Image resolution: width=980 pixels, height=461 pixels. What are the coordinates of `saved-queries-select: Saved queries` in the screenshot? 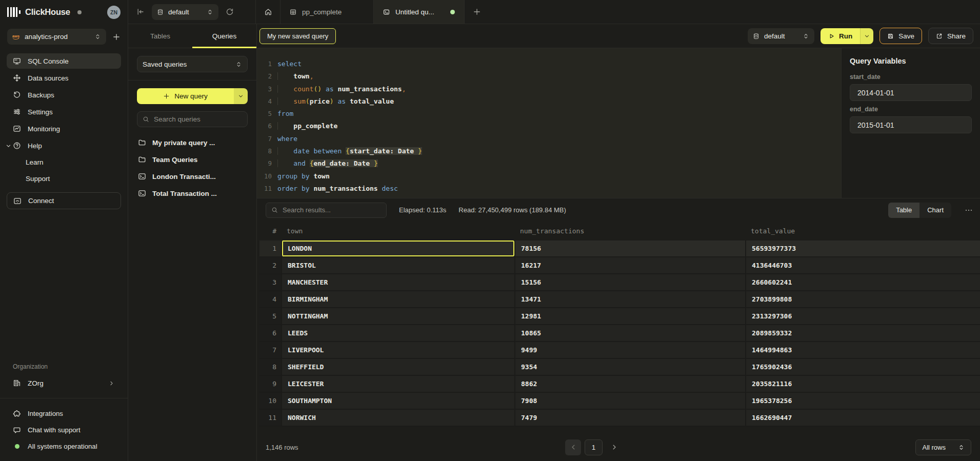 It's located at (192, 64).